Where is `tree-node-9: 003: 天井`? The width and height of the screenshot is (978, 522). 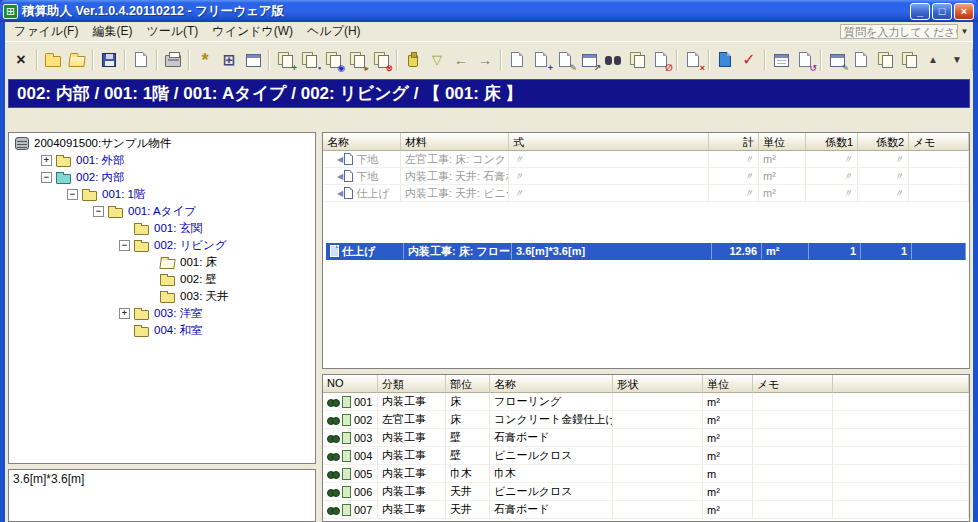 tree-node-9: 003: 天井 is located at coordinates (163, 296).